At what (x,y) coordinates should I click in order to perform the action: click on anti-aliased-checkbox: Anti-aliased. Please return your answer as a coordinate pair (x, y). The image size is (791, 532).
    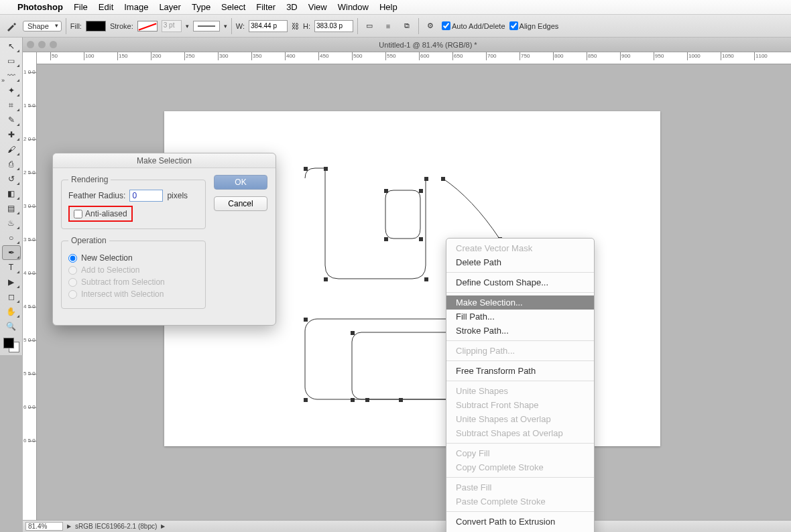
    Looking at the image, I should click on (101, 214).